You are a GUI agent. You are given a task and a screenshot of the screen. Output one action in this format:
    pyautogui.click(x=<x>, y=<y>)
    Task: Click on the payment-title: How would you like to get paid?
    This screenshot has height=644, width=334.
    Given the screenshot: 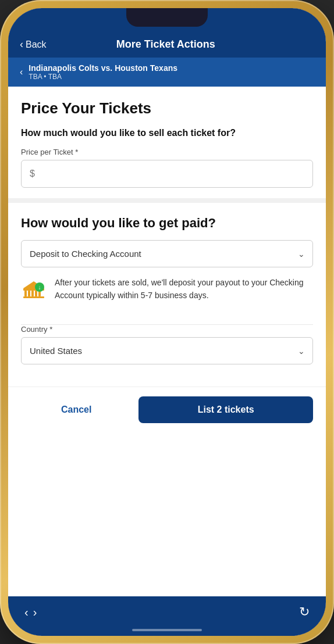 What is the action you would take?
    pyautogui.click(x=167, y=223)
    